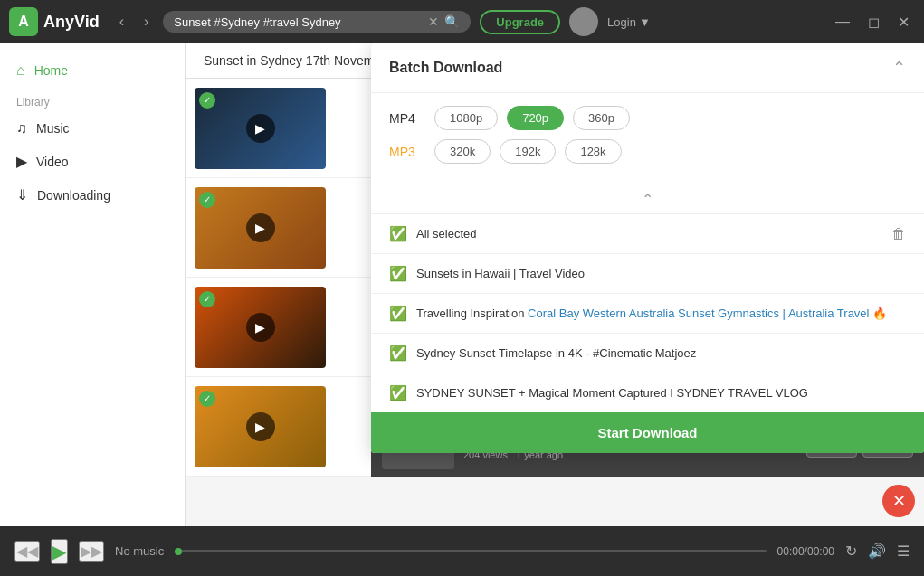 The width and height of the screenshot is (924, 576). I want to click on titlebar: A AnyVid ‹ › ✕ 🔍 Upgrade Login ▼ — ◻ ✕, so click(462, 22).